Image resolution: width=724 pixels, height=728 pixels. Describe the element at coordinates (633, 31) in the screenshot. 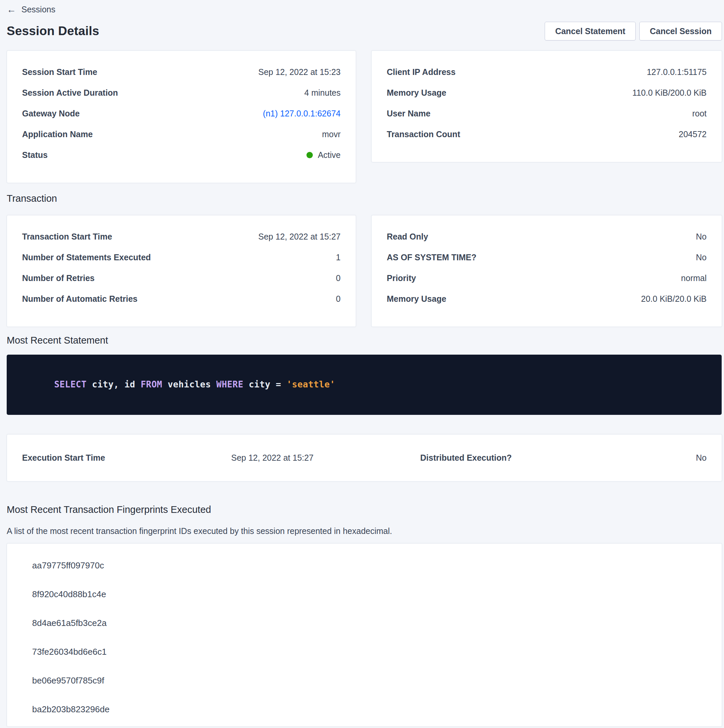

I see `action-buttons: Cancel Statement Cancel Session` at that location.